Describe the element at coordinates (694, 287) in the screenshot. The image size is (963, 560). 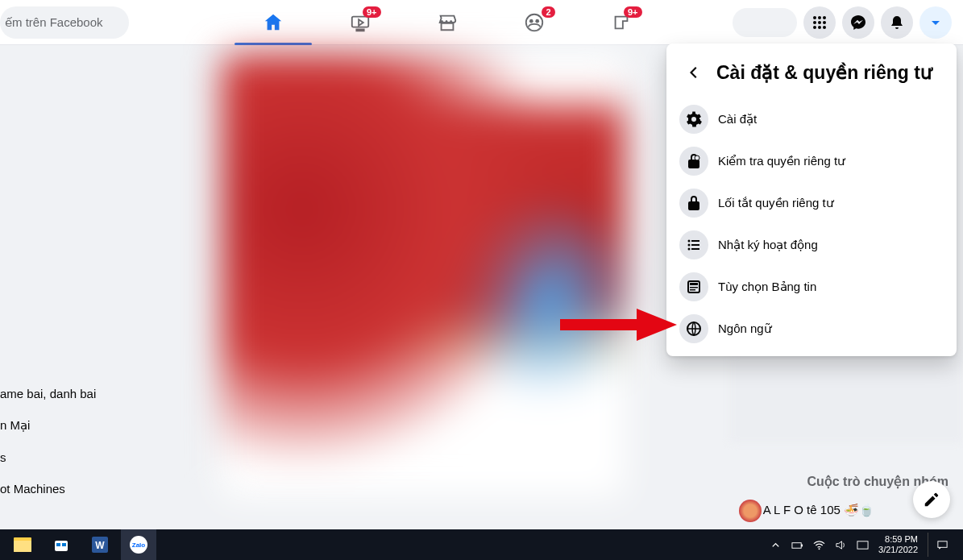
I see `feed-icon` at that location.